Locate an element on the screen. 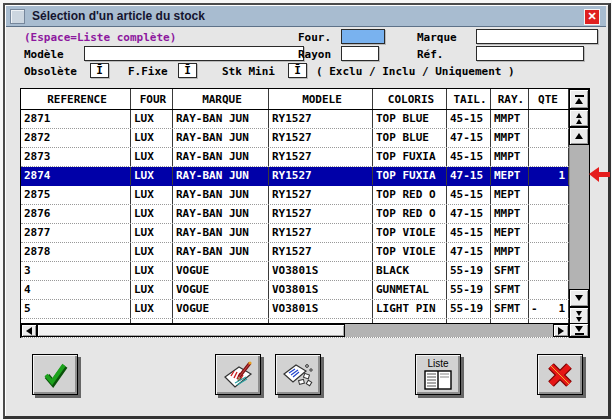  table-row: 2872LUXRAY-BAN JUNRY1527TOP BLUE47-15MMP… is located at coordinates (295, 138).